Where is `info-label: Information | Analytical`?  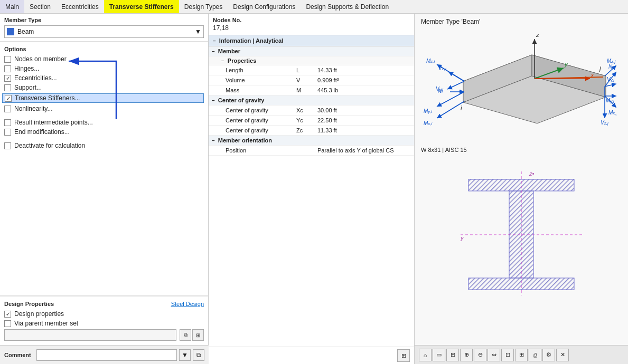 info-label: Information | Analytical is located at coordinates (251, 41).